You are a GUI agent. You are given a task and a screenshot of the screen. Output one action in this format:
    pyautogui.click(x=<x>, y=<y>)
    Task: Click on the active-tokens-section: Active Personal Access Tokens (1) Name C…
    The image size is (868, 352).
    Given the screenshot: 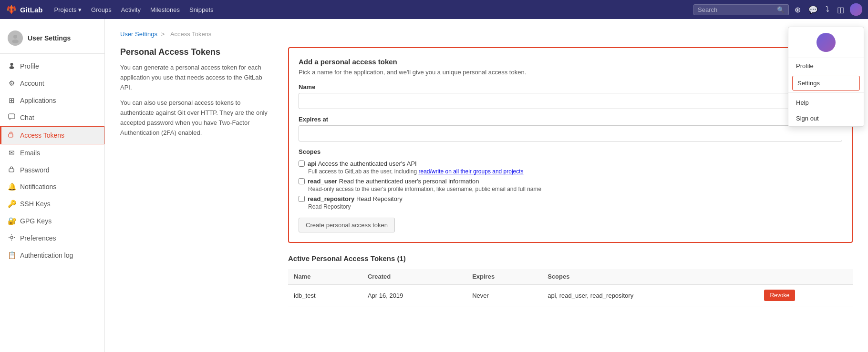 What is the action you would take?
    pyautogui.click(x=570, y=280)
    